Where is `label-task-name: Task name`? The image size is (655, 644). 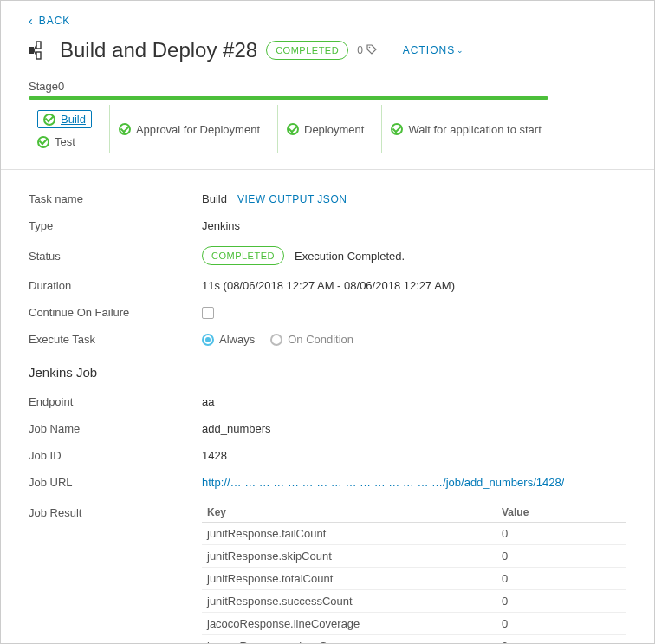
label-task-name: Task name is located at coordinates (115, 199).